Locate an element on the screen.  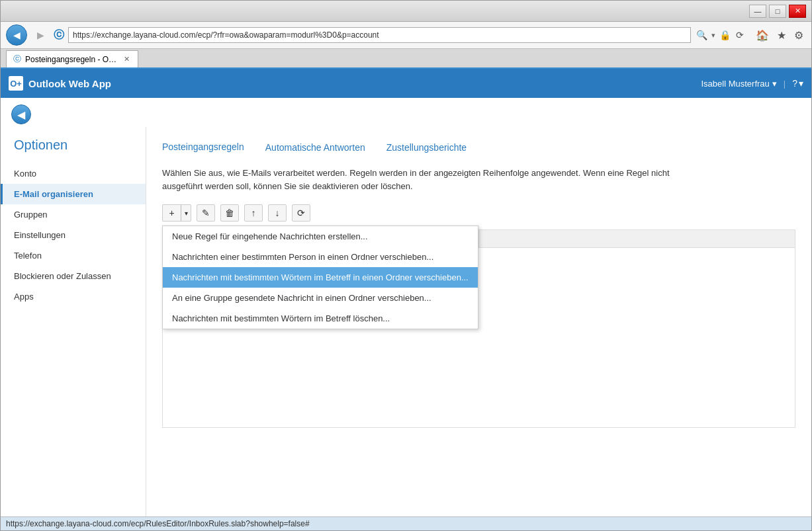
tab-title: Posteingangsregeln - Outlo... is located at coordinates (71, 60).